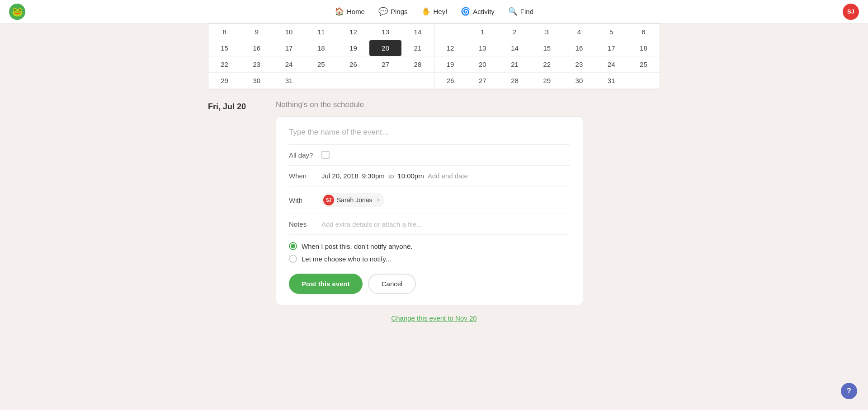  What do you see at coordinates (257, 32) in the screenshot?
I see `cal-cell: 9` at bounding box center [257, 32].